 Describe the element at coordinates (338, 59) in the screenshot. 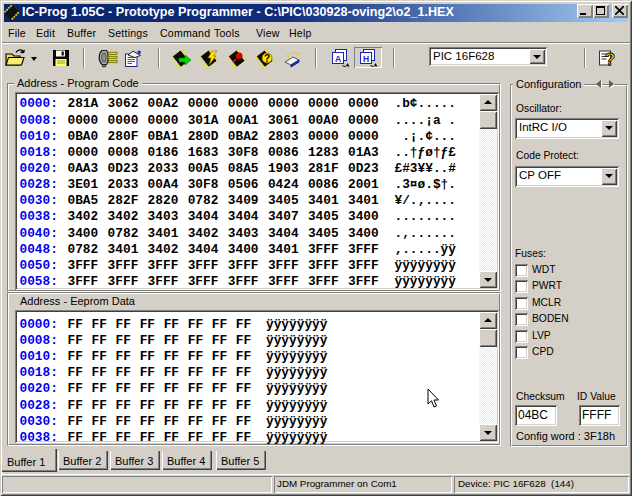

I see `svg-text: A` at that location.